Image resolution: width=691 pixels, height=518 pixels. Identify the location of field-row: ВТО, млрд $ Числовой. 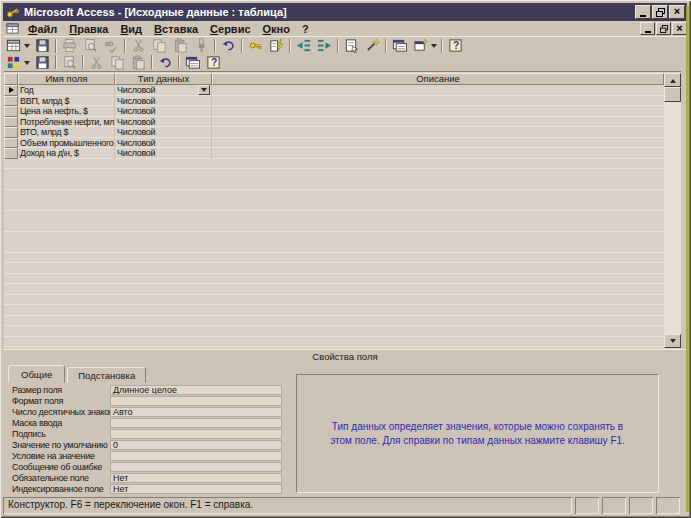
(334, 132).